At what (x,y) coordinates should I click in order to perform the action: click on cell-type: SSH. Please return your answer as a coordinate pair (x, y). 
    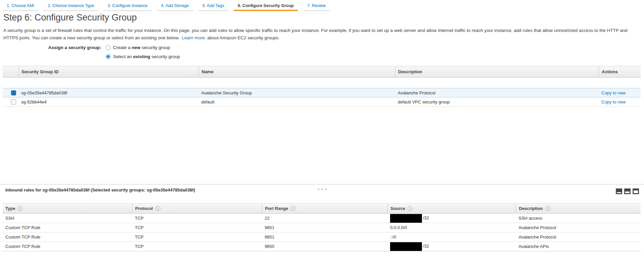
    Looking at the image, I should click on (67, 218).